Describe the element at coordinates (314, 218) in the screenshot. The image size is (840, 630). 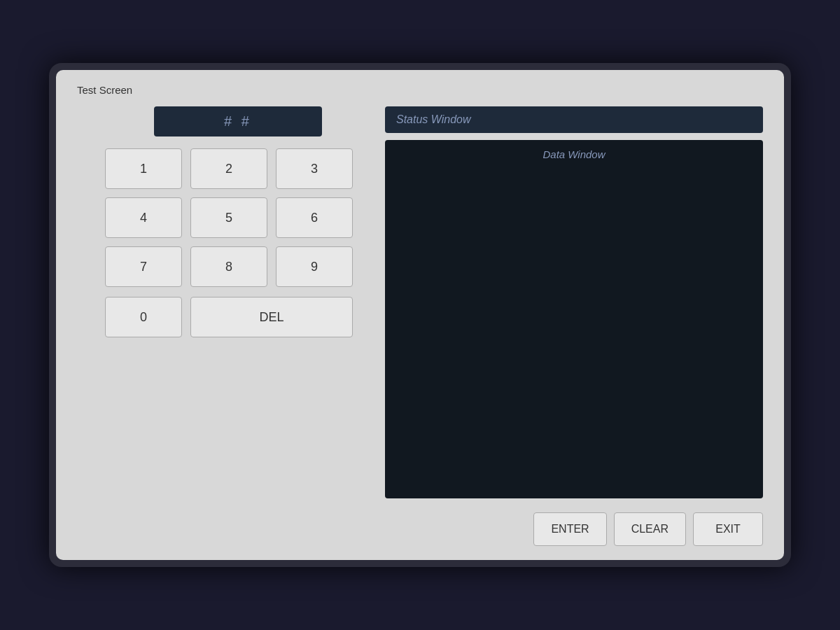
I see `key-6: 6` at that location.